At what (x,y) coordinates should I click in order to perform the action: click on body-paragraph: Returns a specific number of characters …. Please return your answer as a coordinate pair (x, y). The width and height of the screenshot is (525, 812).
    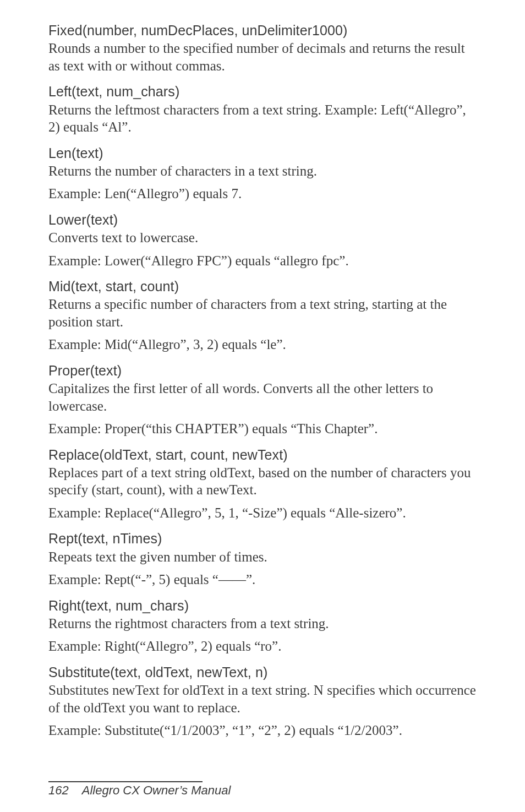
    Looking at the image, I should click on (262, 313).